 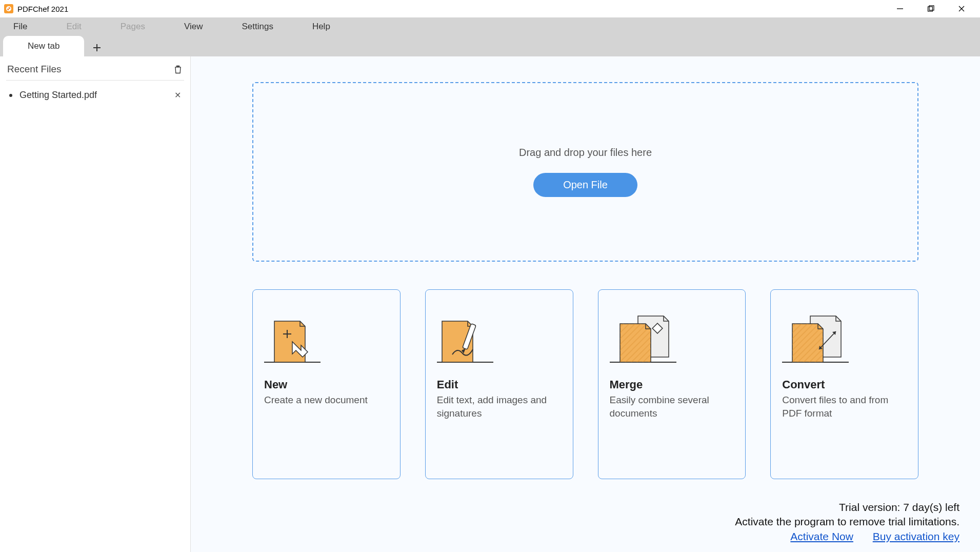 I want to click on tabbar: New tab, so click(x=490, y=46).